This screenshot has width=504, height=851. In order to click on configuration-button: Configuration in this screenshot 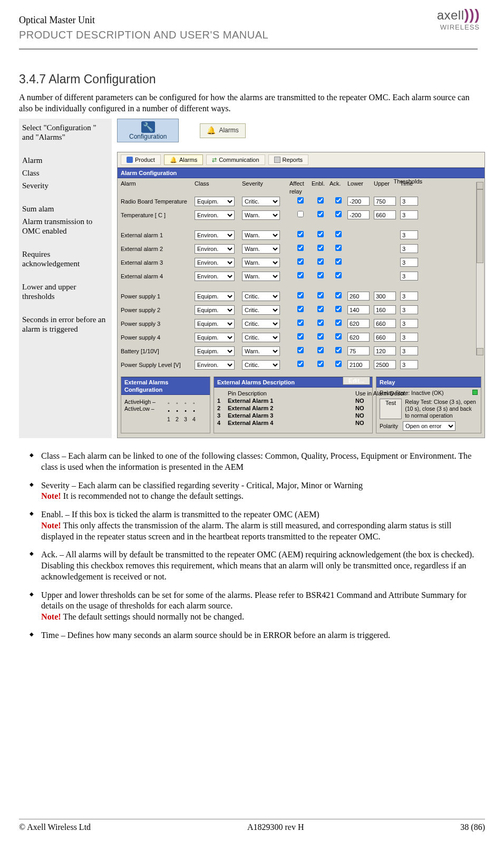, I will do `click(148, 131)`.